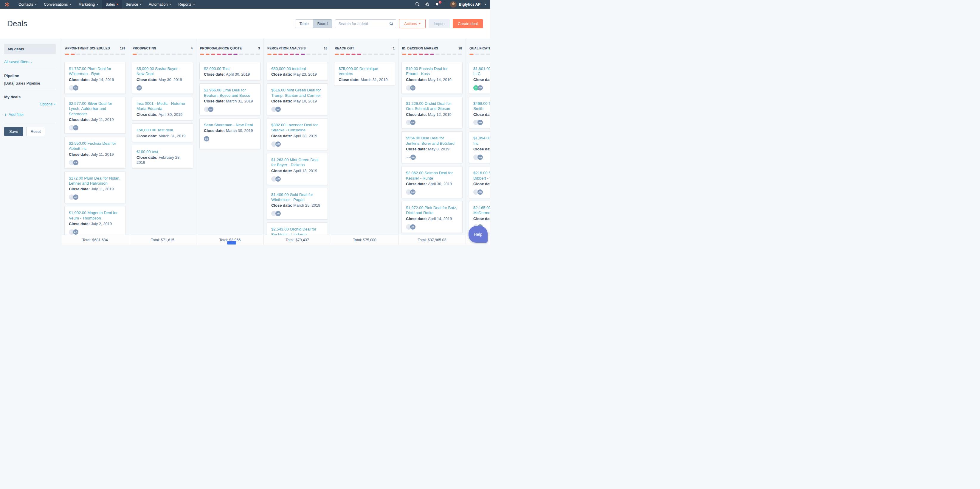  What do you see at coordinates (27, 5) in the screenshot?
I see `nav-item-contacts: Contacts` at bounding box center [27, 5].